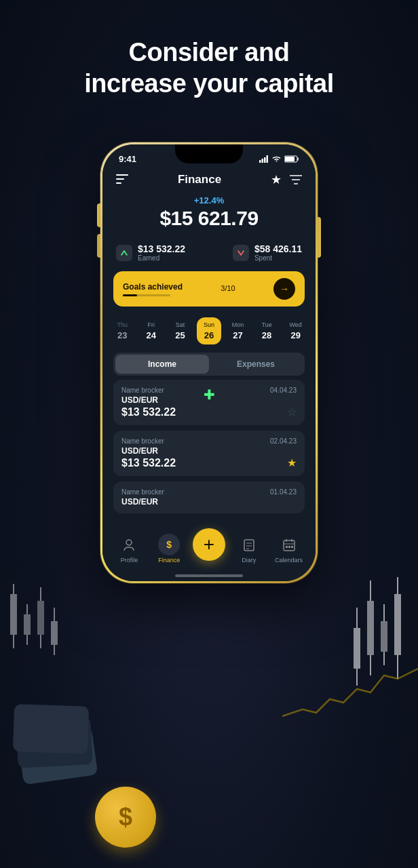  Describe the element at coordinates (209, 218) in the screenshot. I see `balance-amount: $15 621.79` at that location.